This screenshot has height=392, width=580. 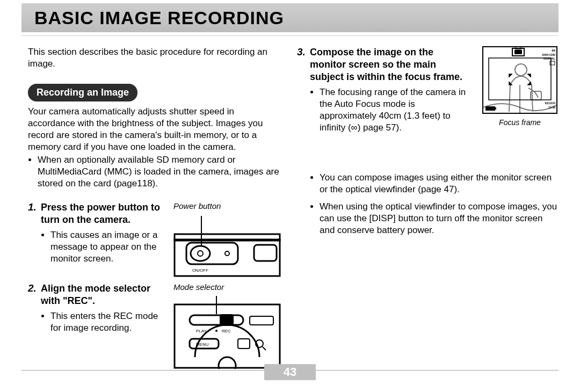 What do you see at coordinates (110, 247) in the screenshot?
I see `step-1-bullet: This causes an image or a message to app…` at bounding box center [110, 247].